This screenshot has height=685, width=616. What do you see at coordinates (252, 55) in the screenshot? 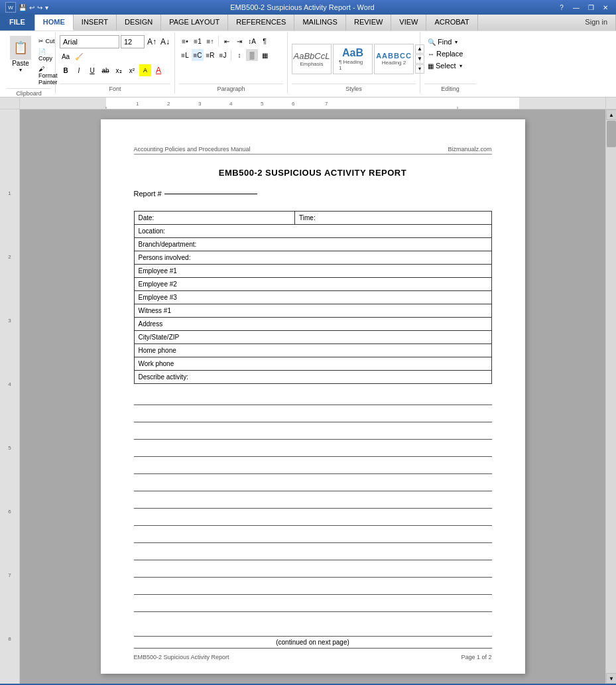
I see `shading-btn: ▒` at bounding box center [252, 55].